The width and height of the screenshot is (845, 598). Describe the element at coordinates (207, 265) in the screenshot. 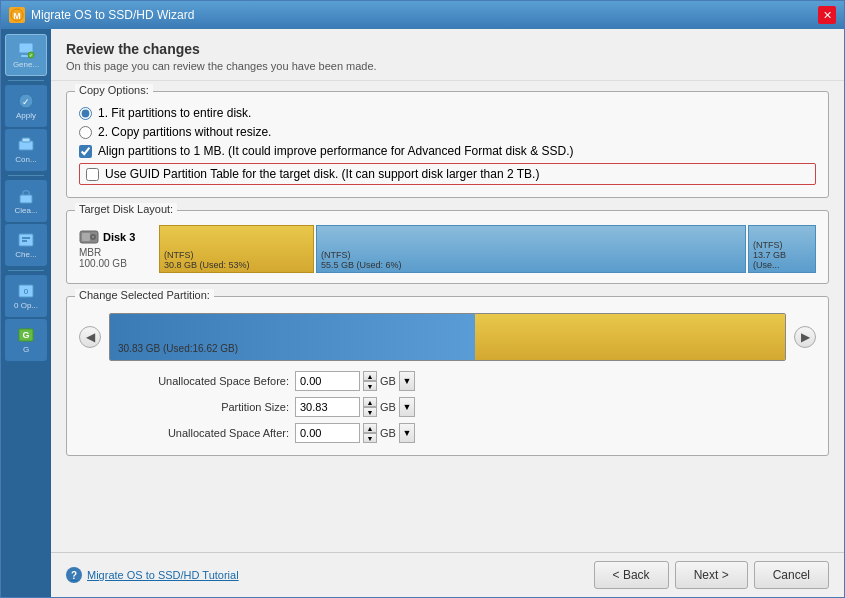

I see `partition-1-info: 30.8 GB (Used: 53%)` at that location.